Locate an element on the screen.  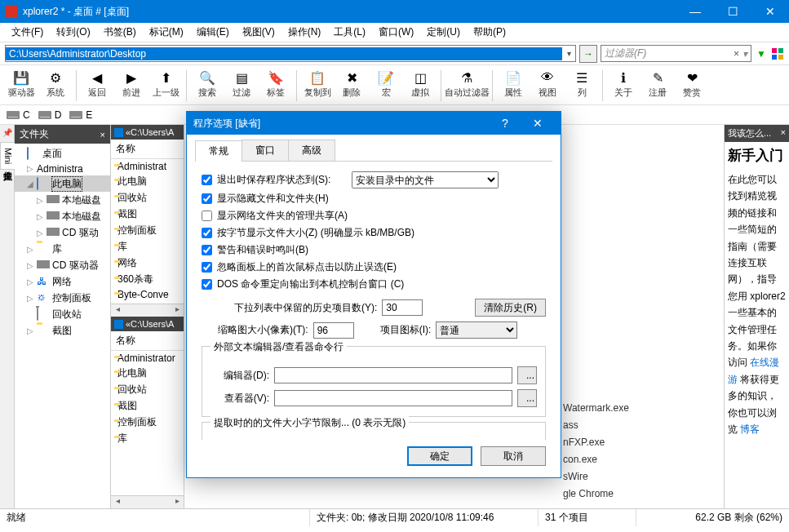
tree-close-icon: × is located at coordinates (103, 135).